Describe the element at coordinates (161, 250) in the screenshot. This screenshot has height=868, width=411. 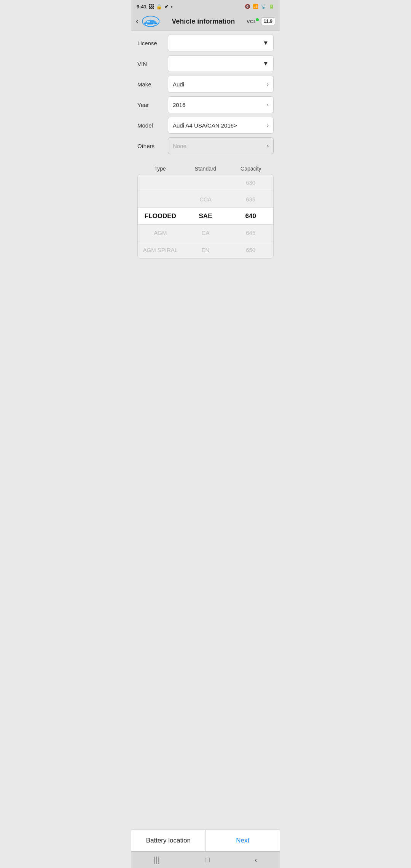
I see `row5-type: AGM SPIRAL` at that location.